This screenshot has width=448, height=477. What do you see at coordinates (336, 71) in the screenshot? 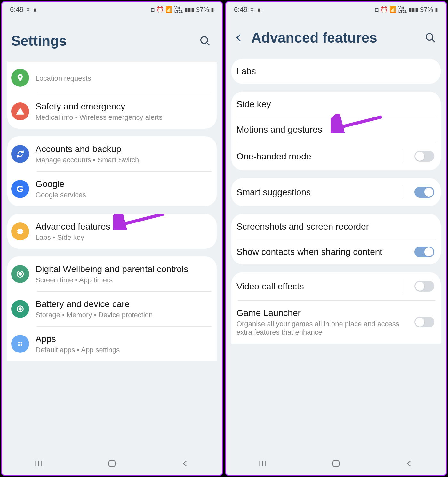
I see `list-item: Labs` at bounding box center [336, 71].